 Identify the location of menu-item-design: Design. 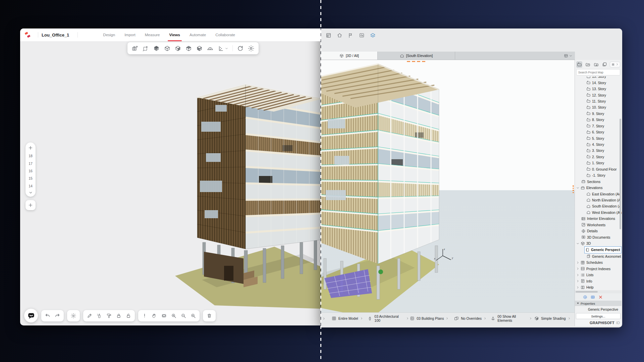
(109, 35).